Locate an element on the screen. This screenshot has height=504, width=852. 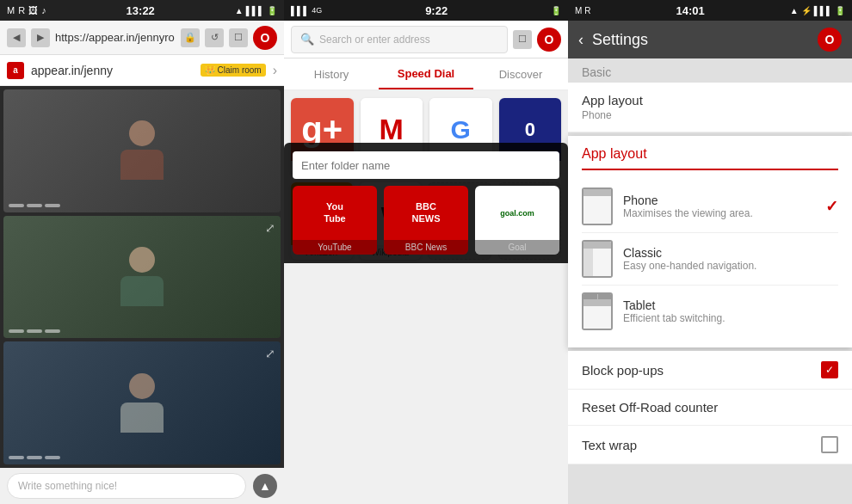
4g-icon: 4G is located at coordinates (317, 10).